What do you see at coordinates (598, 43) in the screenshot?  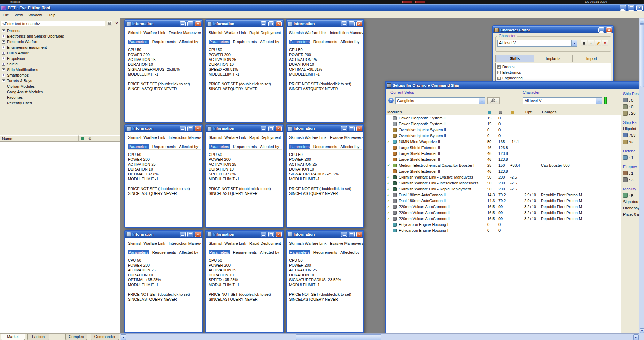 I see `edit-character-button` at bounding box center [598, 43].